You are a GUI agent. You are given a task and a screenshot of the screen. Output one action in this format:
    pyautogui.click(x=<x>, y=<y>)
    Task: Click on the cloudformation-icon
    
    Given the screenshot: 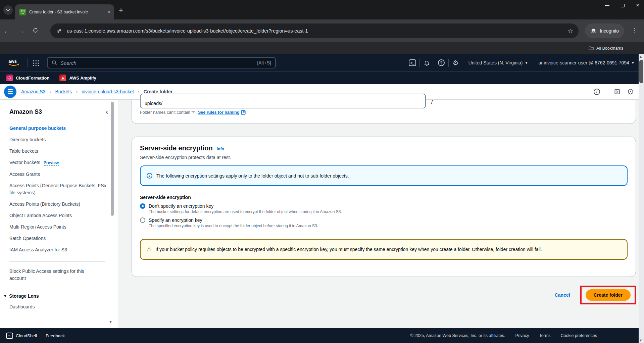 What is the action you would take?
    pyautogui.click(x=9, y=78)
    